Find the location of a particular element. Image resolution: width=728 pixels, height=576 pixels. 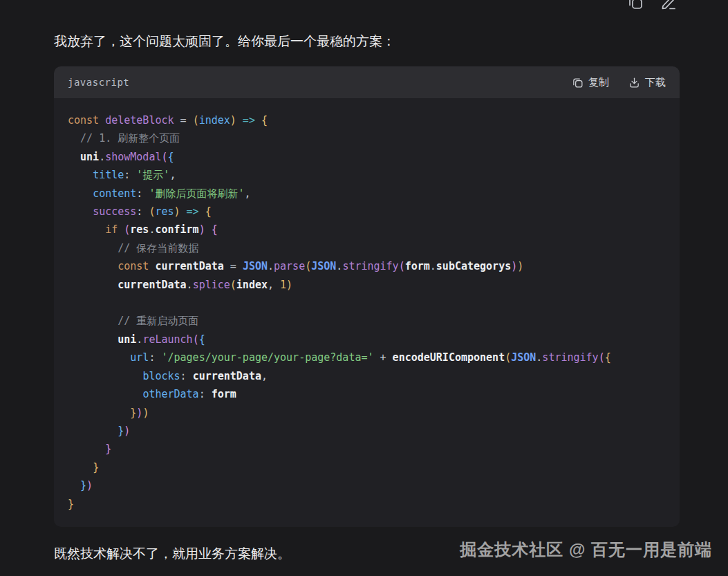

code-line: uni.showModal({ is located at coordinates (366, 157).